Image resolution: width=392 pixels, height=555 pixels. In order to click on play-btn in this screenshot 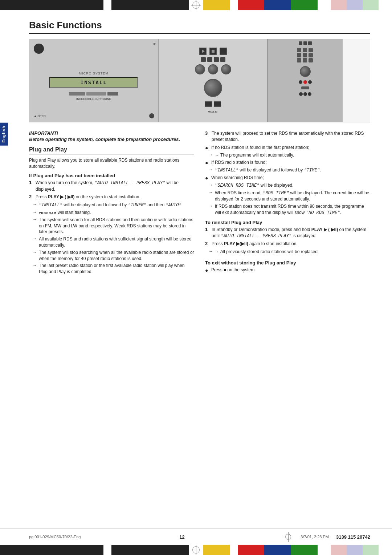, I will do `click(203, 51)`.